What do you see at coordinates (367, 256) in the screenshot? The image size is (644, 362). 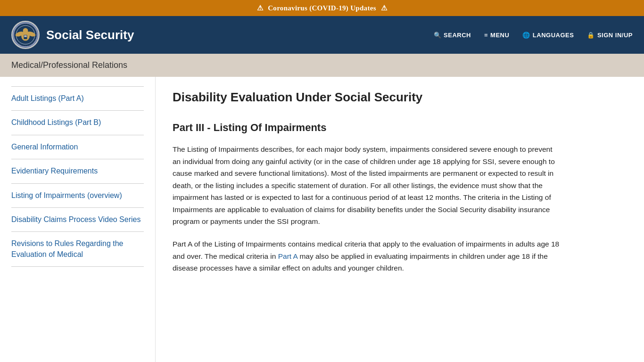 I see `content-paragraph-2: Part A of the Listing of Impairments con…` at bounding box center [367, 256].